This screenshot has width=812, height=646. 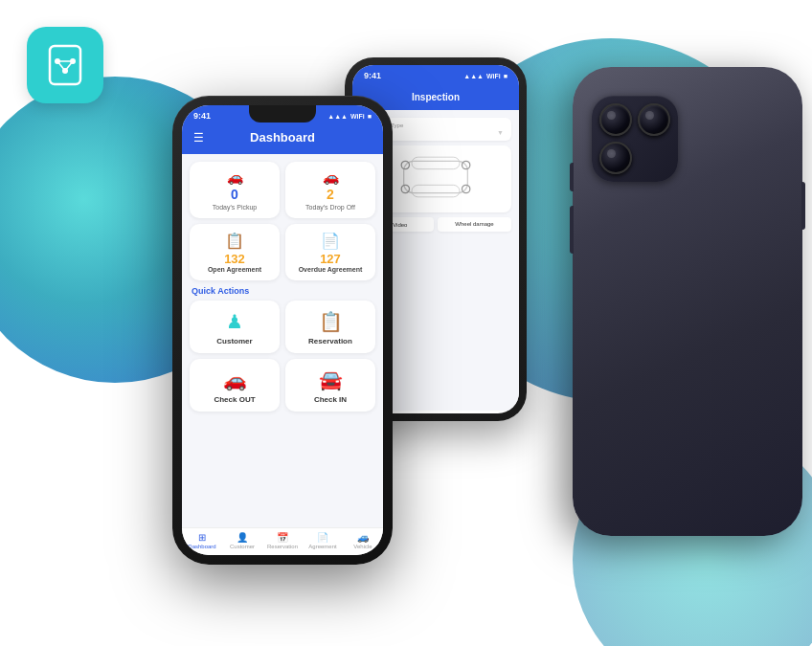 What do you see at coordinates (572, 230) in the screenshot?
I see `volume-down-button` at bounding box center [572, 230].